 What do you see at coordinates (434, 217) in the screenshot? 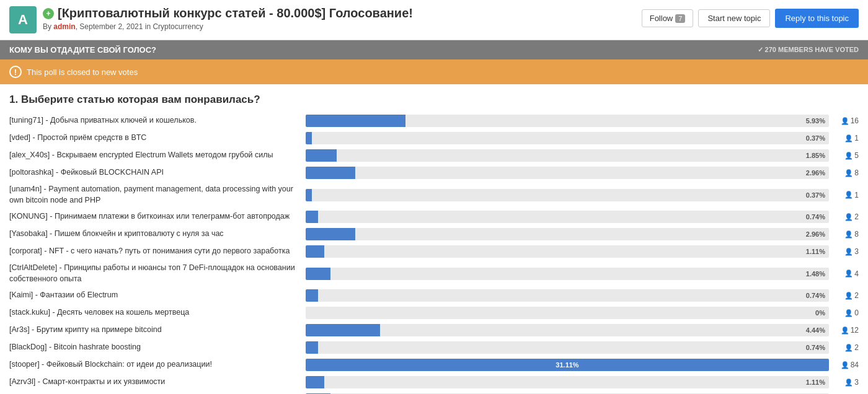
I see `poll-option-row: [KONUNG] - Принимаем платежи в биткоинах…` at bounding box center [434, 217].